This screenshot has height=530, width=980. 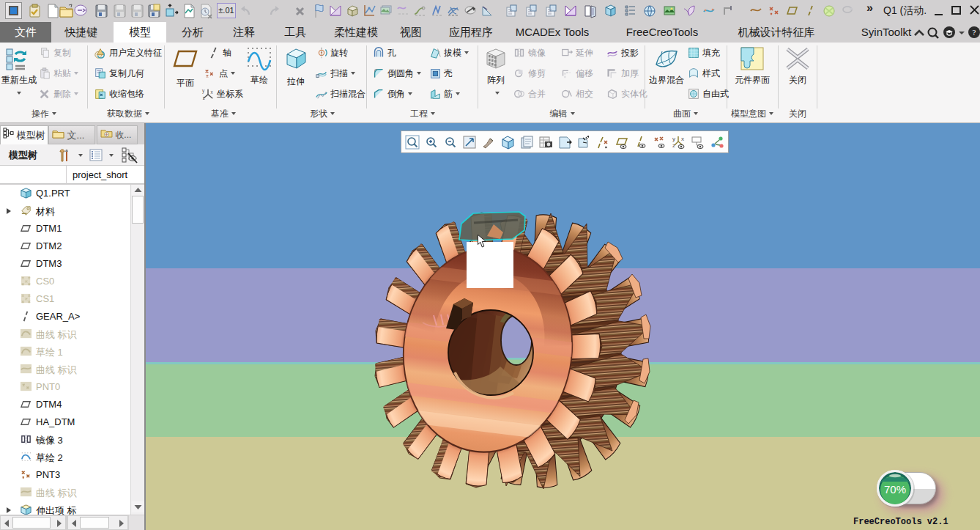 What do you see at coordinates (895, 490) in the screenshot?
I see `svg-text: 70%` at bounding box center [895, 490].